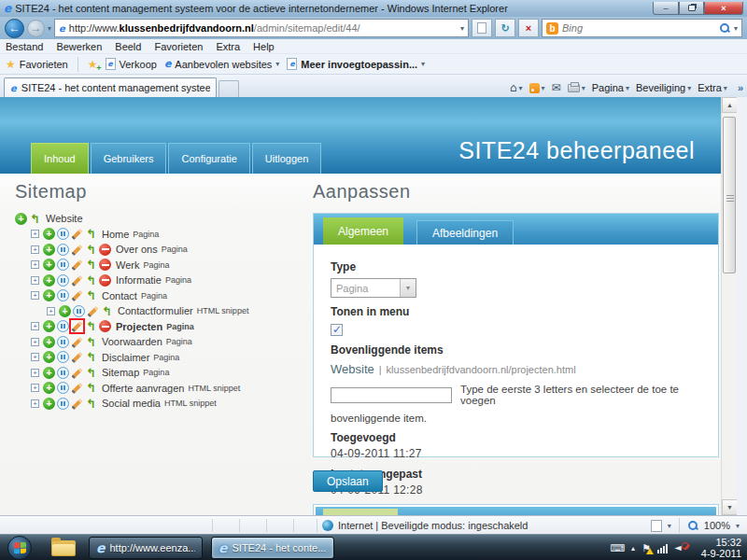  What do you see at coordinates (136, 249) in the screenshot?
I see `tree-label: Over ons` at bounding box center [136, 249].